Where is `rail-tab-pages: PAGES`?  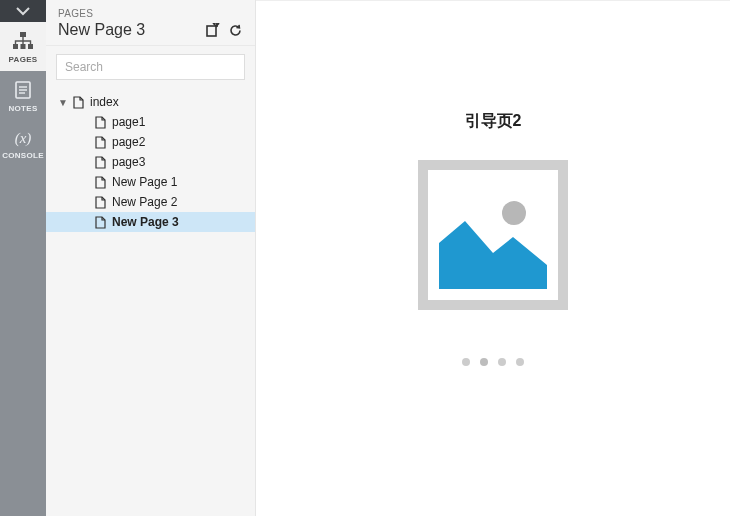 rail-tab-pages: PAGES is located at coordinates (23, 46).